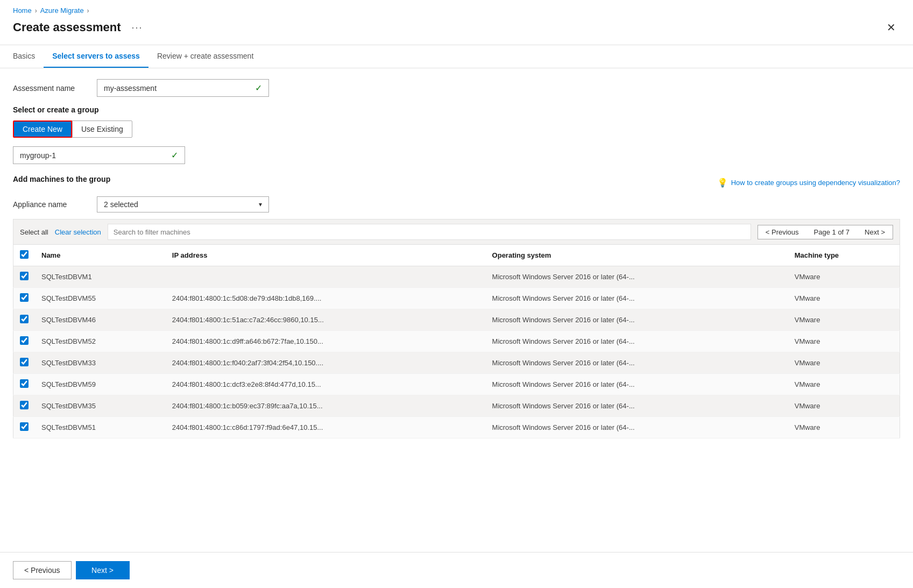 This screenshot has height=588, width=913. Describe the element at coordinates (326, 320) in the screenshot. I see `cell-ip: 2404:f801:4800:1c:51ac:c7a2:46cc:9860,10…` at that location.